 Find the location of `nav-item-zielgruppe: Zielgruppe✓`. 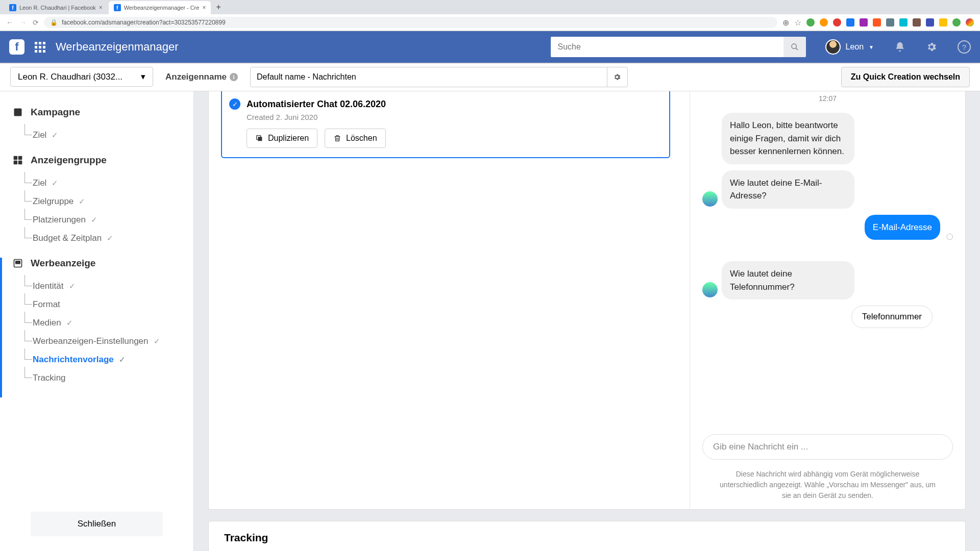

nav-item-zielgruppe: Zielgruppe✓ is located at coordinates (97, 202).